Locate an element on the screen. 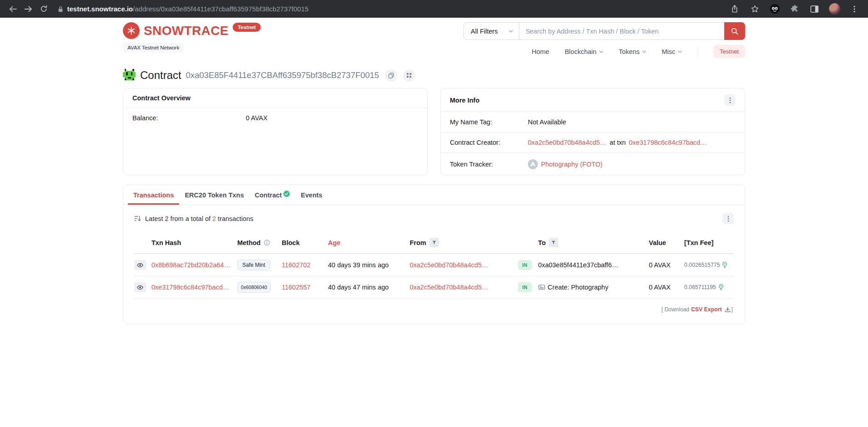  browser-extension-owl-button is located at coordinates (775, 9).